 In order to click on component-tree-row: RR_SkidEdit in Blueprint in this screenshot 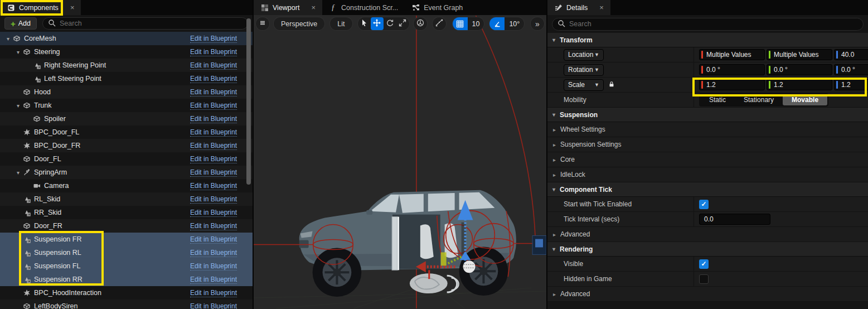, I will do `click(126, 213)`.